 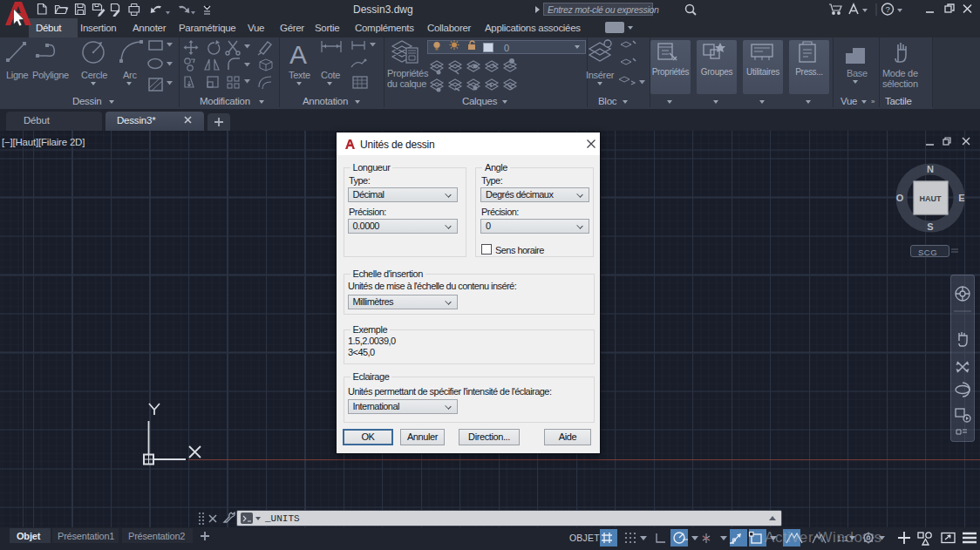 I want to click on svg-text: O, so click(x=900, y=198).